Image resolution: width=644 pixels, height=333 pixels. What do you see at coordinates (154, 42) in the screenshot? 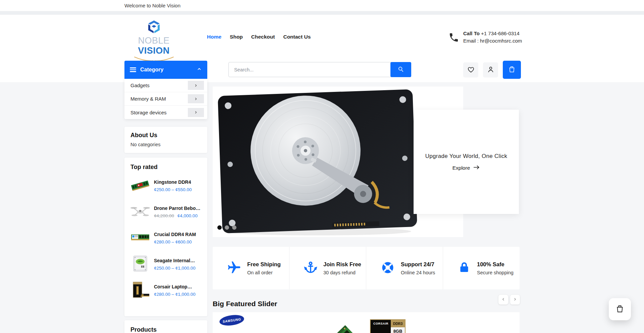
I see `logo: NOBLE VISION` at bounding box center [154, 42].